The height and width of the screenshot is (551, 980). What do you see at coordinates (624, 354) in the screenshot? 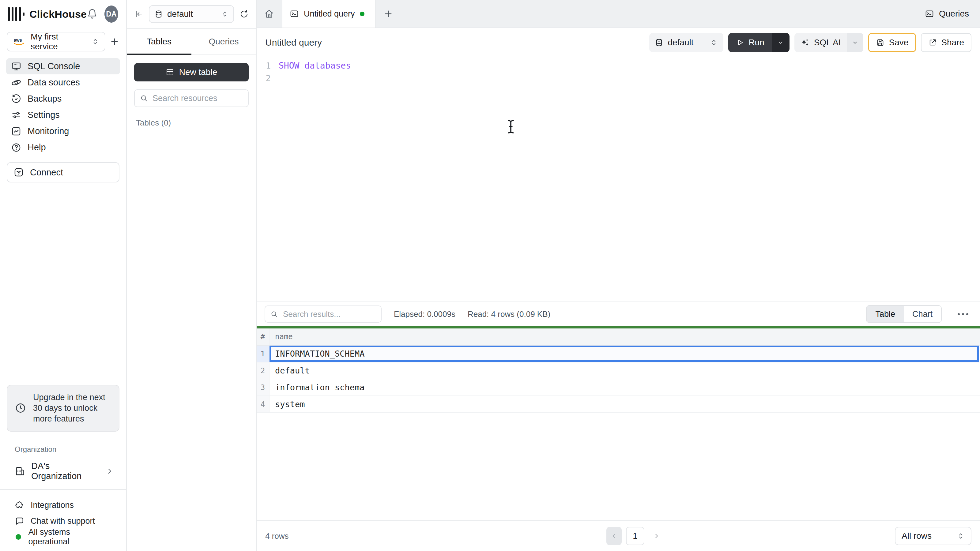
I see `row-value: INFORMATION_SCHEMA` at bounding box center [624, 354].